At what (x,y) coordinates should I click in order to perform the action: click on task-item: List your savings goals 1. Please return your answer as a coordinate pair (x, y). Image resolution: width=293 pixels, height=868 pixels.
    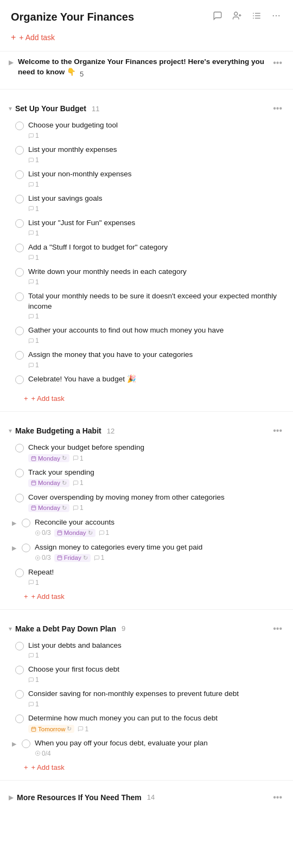
    Looking at the image, I should click on (146, 203).